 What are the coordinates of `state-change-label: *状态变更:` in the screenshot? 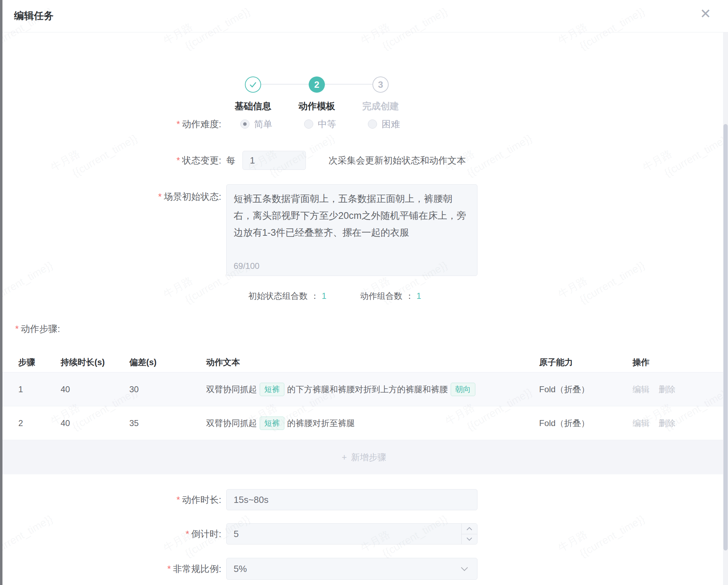 It's located at (111, 161).